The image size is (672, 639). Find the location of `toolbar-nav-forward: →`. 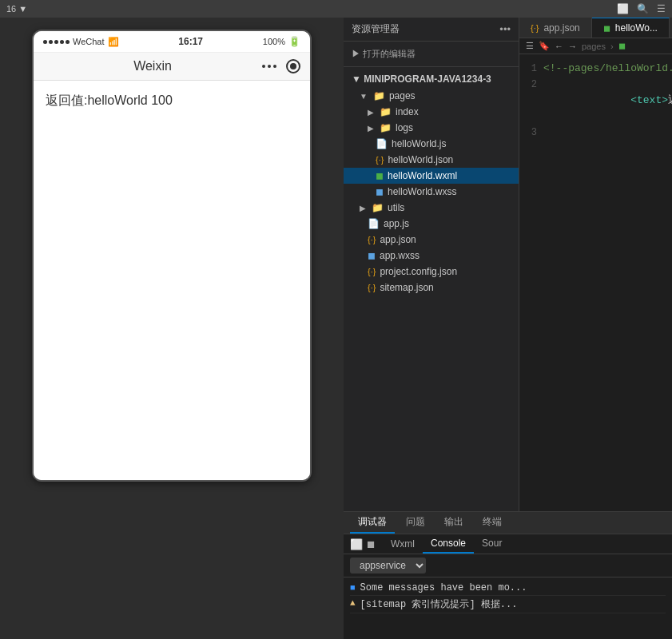

toolbar-nav-forward: → is located at coordinates (572, 46).